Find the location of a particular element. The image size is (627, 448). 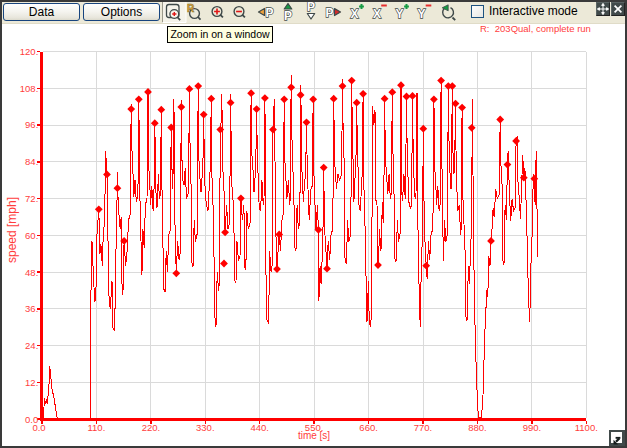

svg-text: 24. is located at coordinates (32, 346).